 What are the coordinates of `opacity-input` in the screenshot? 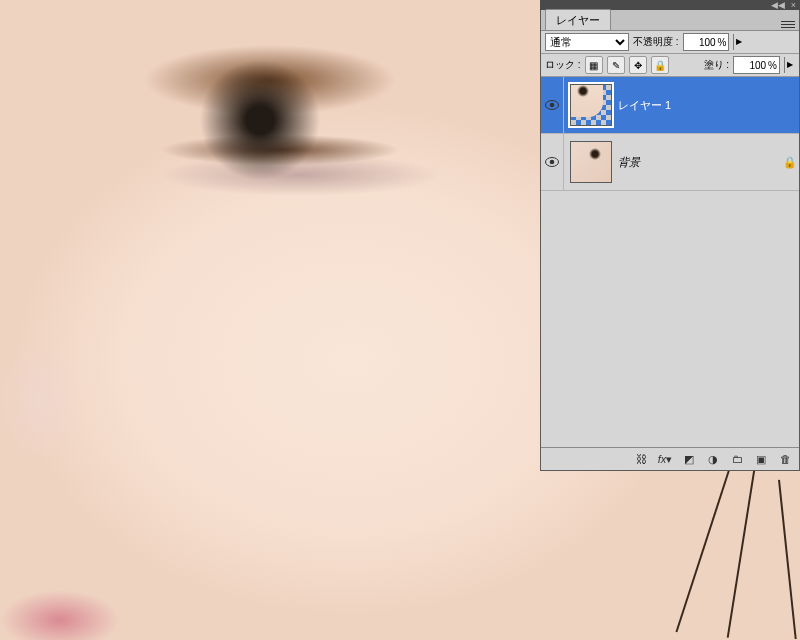 It's located at (701, 42).